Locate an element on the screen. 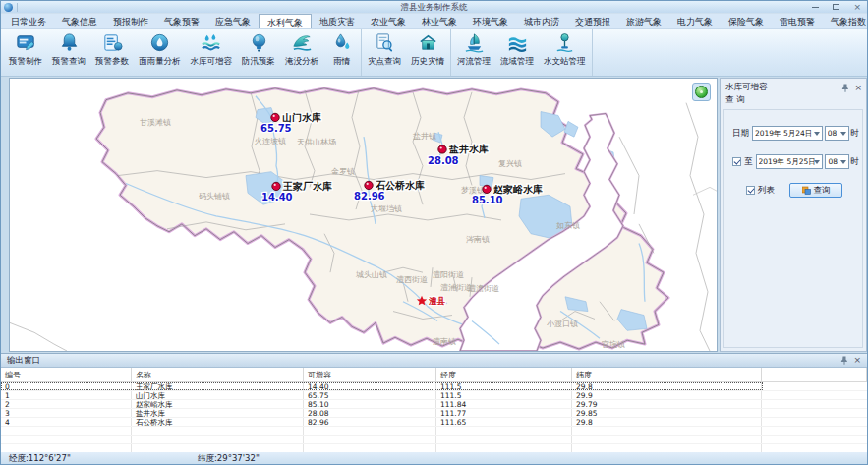  output-close-icon: × is located at coordinates (857, 360).